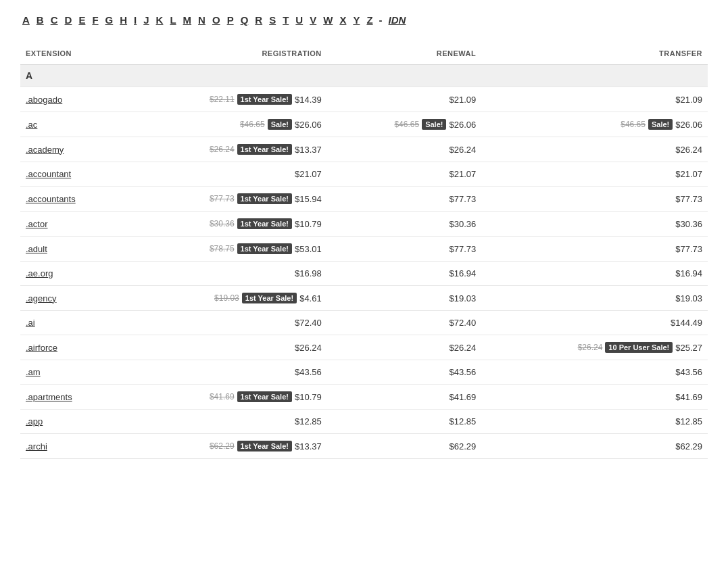 The image size is (728, 586). Describe the element at coordinates (689, 372) in the screenshot. I see `transfer-price-group: $43.56` at that location.